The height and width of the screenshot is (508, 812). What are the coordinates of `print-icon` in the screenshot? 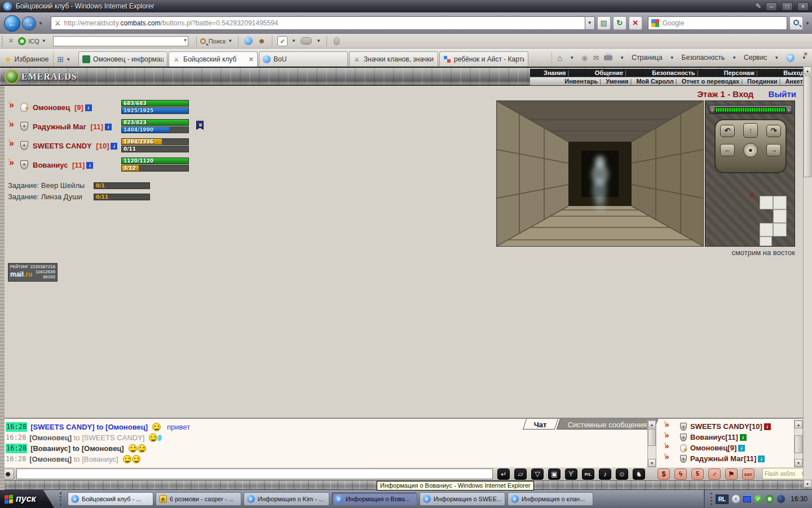 It's located at (608, 58).